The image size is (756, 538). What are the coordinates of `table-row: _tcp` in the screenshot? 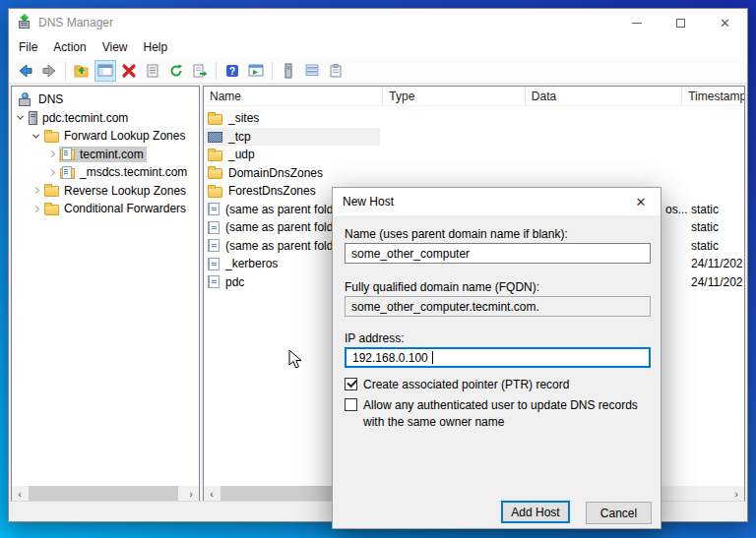 It's located at (474, 138).